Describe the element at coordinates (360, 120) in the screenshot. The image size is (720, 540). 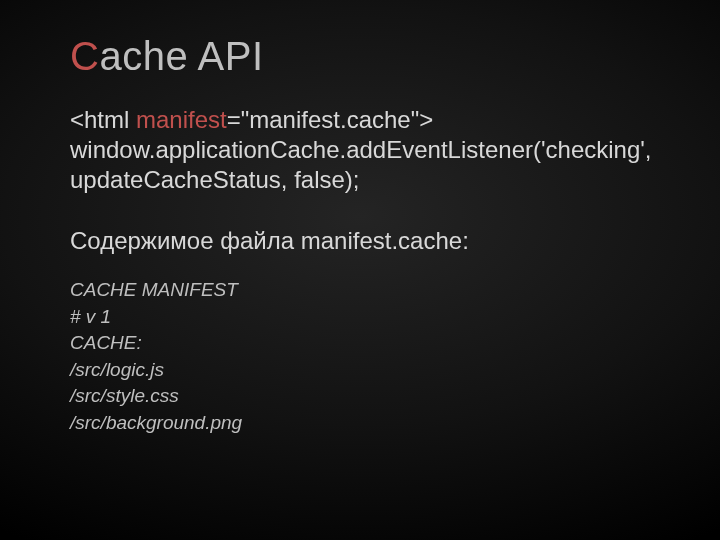
I see `code-line-1: <html manifest="manifest.cache">` at that location.